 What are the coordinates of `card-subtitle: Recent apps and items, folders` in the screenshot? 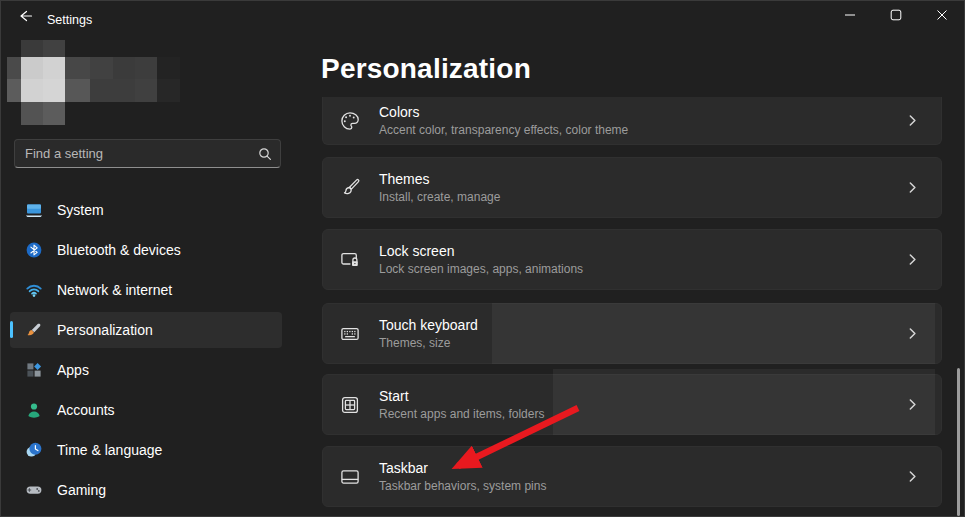 It's located at (642, 414).